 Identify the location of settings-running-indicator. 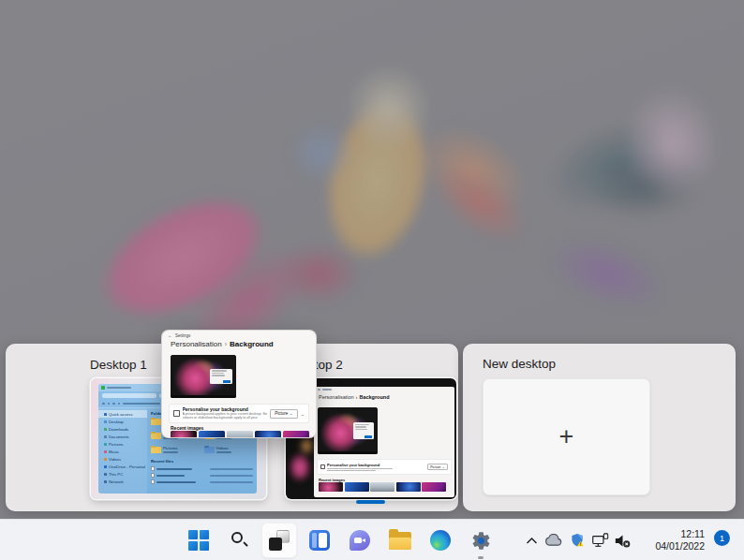
(481, 558).